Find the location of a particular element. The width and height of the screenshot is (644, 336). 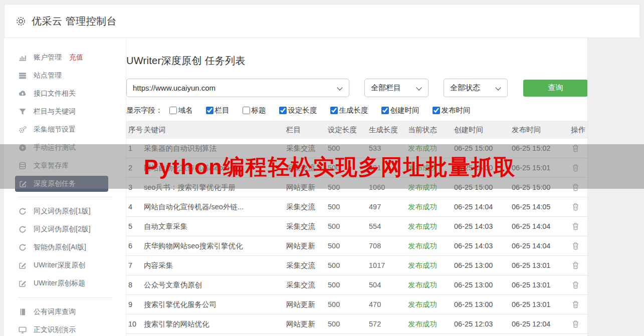

sidebar-item-2-1: 正文识别演示 is located at coordinates (65, 328).